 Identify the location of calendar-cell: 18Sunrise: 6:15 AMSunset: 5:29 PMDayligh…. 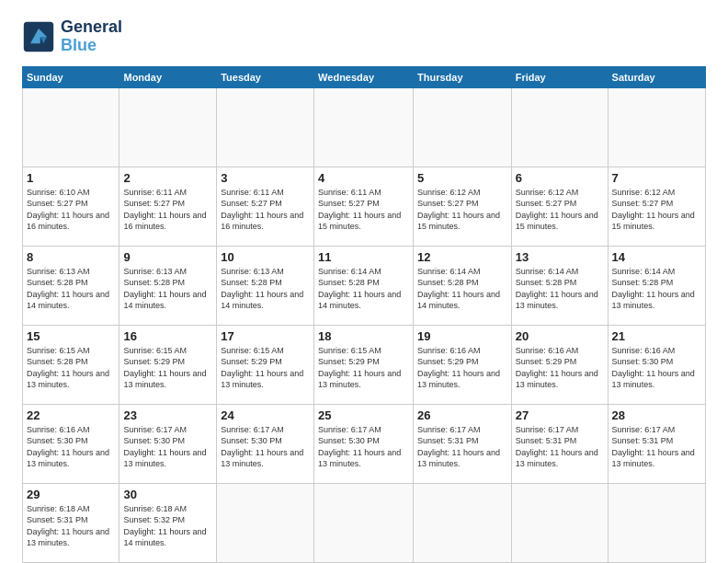
(364, 364).